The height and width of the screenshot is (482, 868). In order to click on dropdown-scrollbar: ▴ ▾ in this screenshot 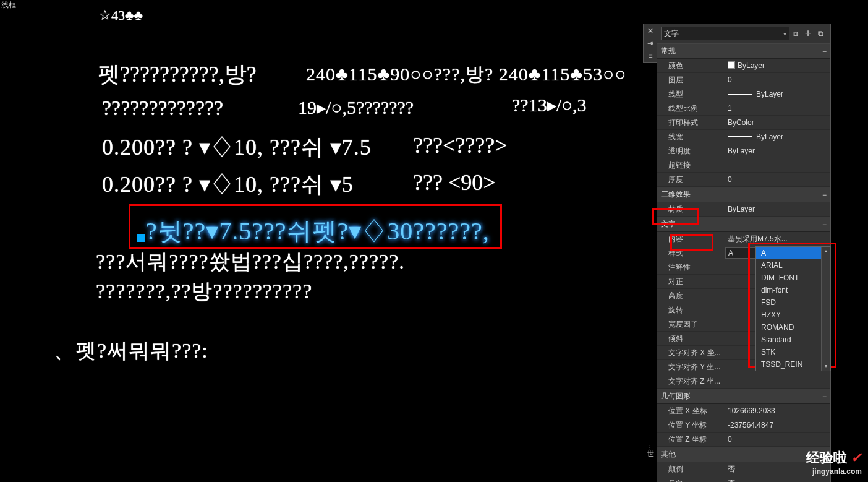, I will do `click(826, 309)`.